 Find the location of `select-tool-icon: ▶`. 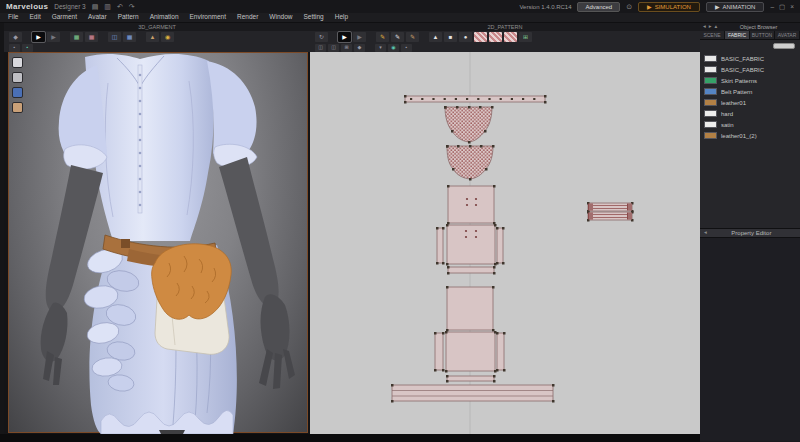

select-tool-icon: ▶ is located at coordinates (38, 37).